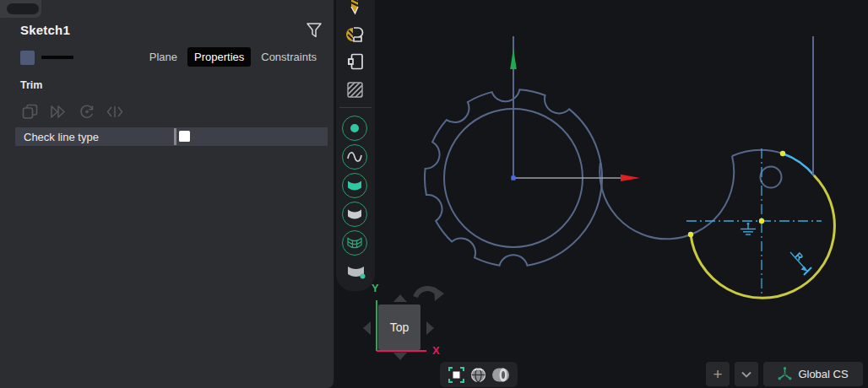 Image resolution: width=868 pixels, height=388 pixels. What do you see at coordinates (436, 351) in the screenshot?
I see `x-axis-label: X` at bounding box center [436, 351].